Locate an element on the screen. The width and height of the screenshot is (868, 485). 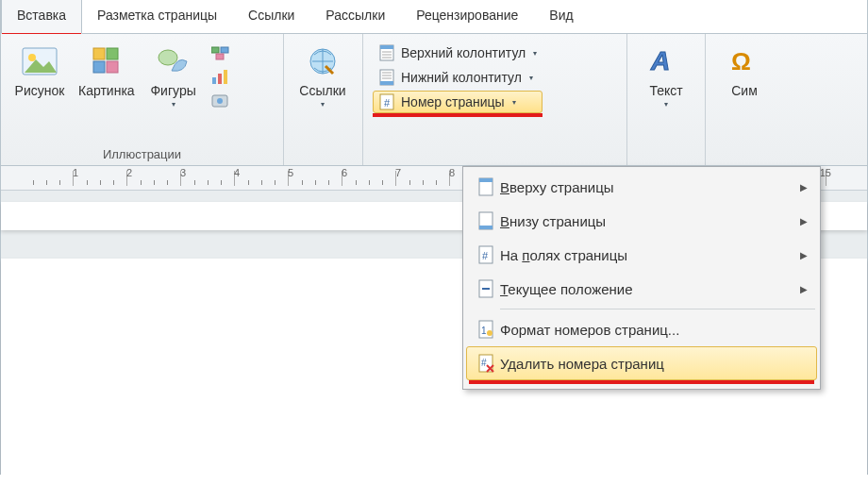
top-of-page-icon is located at coordinates (486, 187).